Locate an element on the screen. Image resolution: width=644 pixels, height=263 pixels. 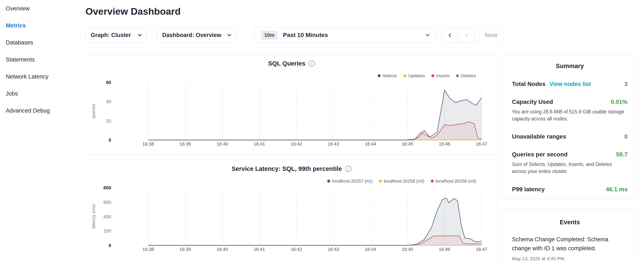
summary-label: Unavailable ranges is located at coordinates (539, 137).